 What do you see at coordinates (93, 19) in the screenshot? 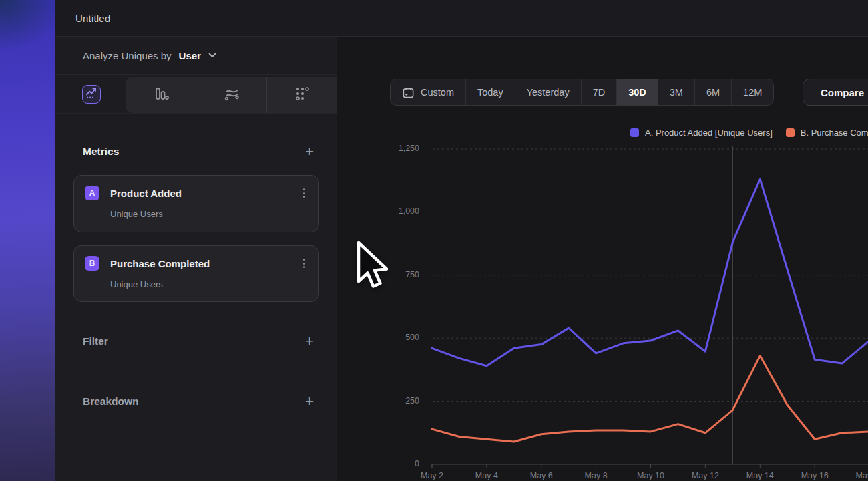
I see `report-title: Untitled` at bounding box center [93, 19].